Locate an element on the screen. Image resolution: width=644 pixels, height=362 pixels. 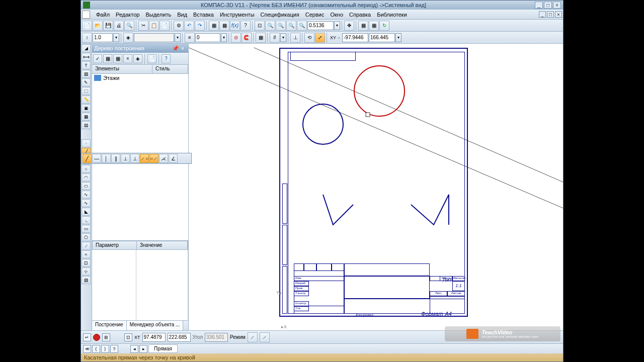
aux-angle-line: ∠ is located at coordinates (173, 158).